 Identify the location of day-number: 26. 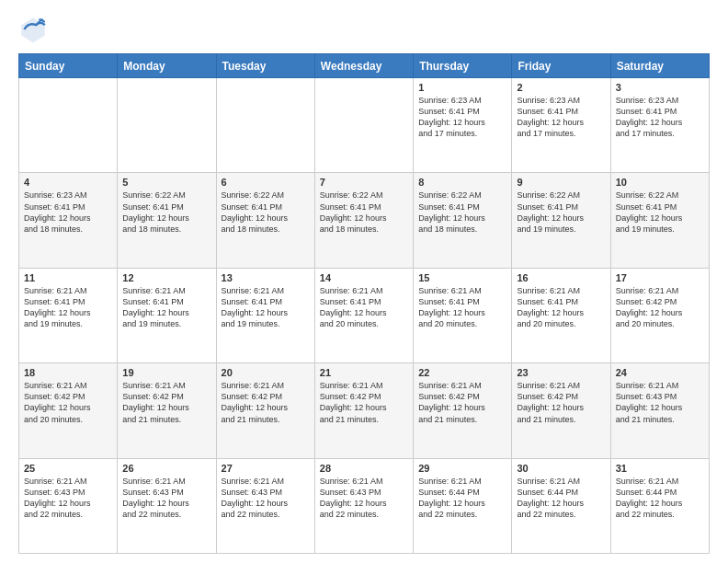
(166, 468).